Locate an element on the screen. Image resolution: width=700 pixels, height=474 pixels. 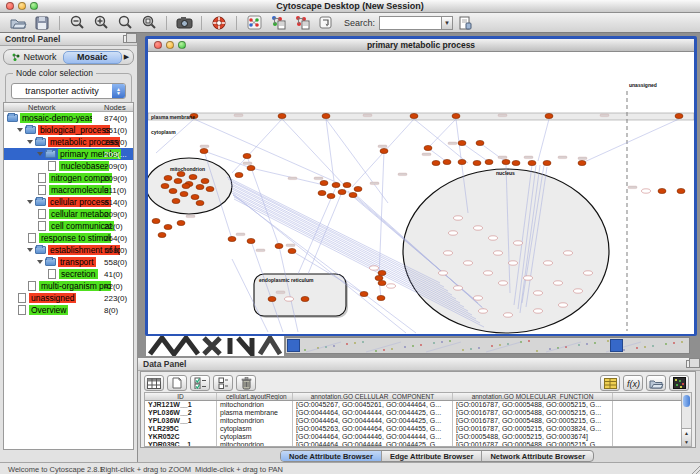
snapshot-button is located at coordinates (184, 22).